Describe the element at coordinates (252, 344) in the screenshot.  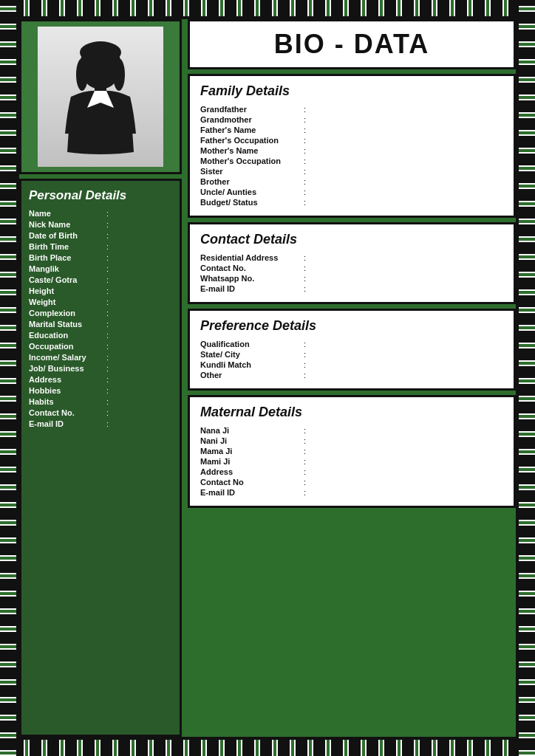
I see `section-field-label: Qualification` at that location.